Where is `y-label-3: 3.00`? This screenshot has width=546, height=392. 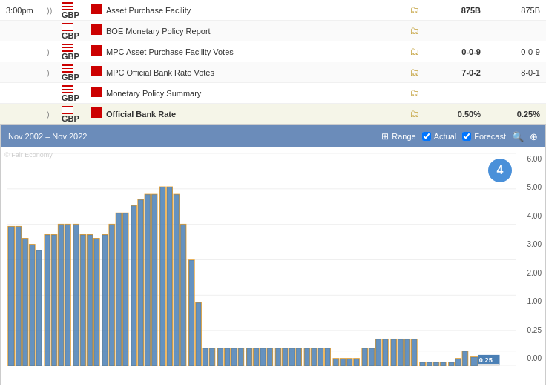
y-label-3: 3.00 is located at coordinates (528, 245).